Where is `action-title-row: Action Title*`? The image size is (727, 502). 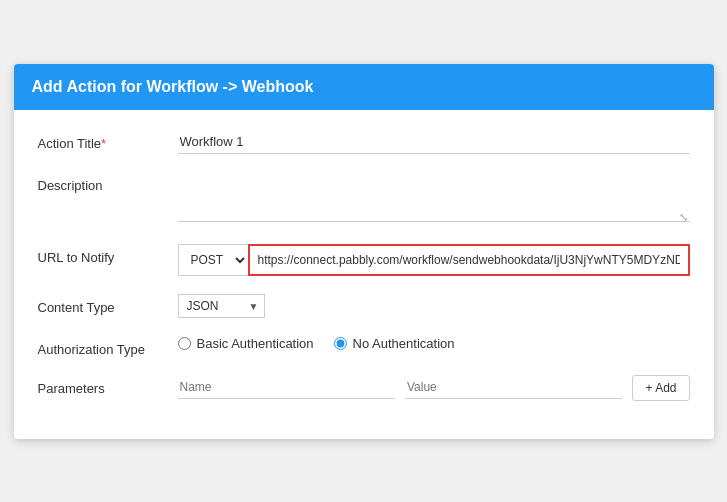
action-title-row: Action Title* is located at coordinates (364, 142).